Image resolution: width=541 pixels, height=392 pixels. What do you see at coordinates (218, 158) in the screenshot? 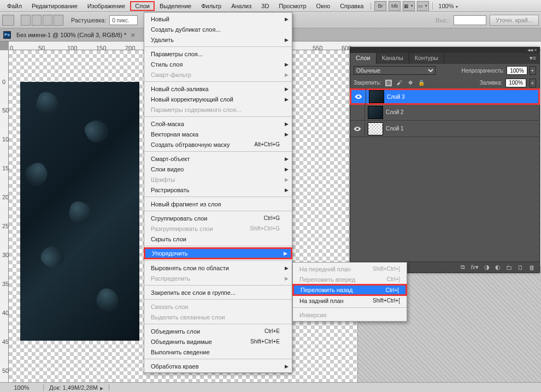
I see `menu-item: Смарт-объект▶` at bounding box center [218, 158].